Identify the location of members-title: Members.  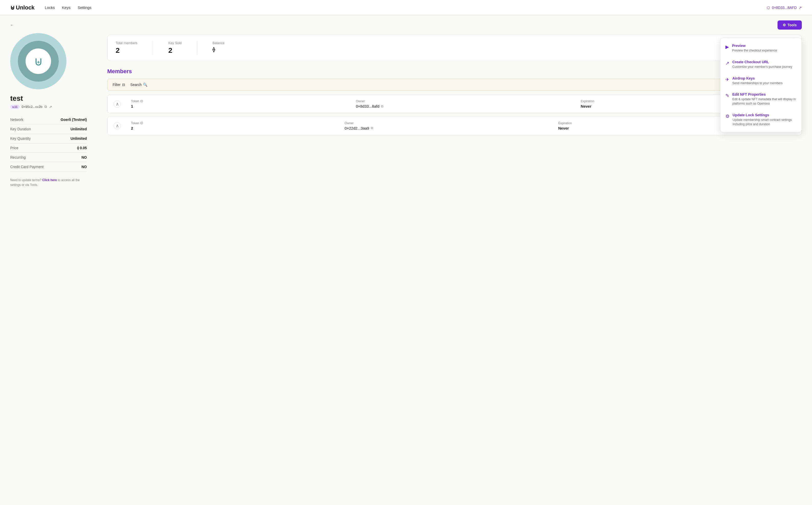
(455, 71).